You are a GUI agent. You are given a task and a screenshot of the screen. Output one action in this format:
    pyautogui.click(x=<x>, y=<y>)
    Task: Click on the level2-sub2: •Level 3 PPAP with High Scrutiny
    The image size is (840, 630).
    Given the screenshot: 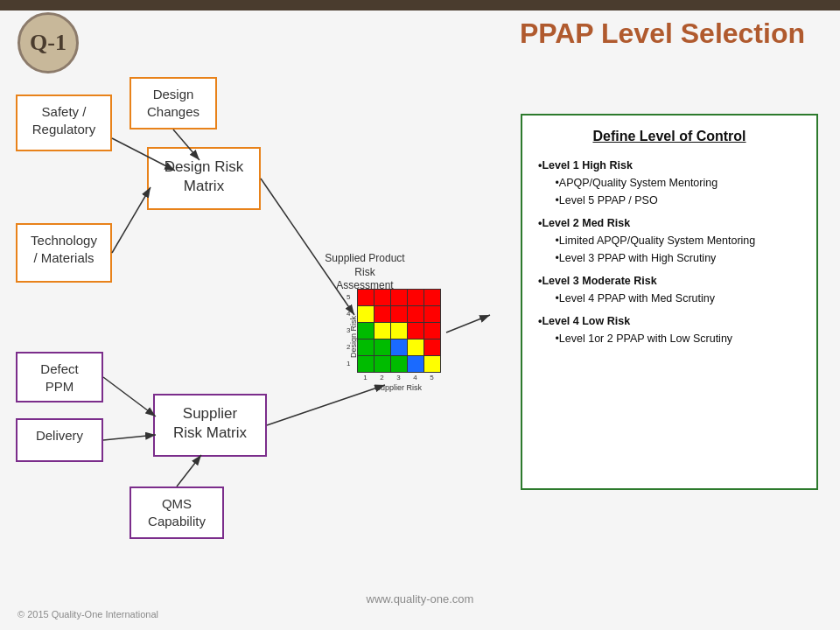 What is the action you would take?
    pyautogui.click(x=669, y=258)
    